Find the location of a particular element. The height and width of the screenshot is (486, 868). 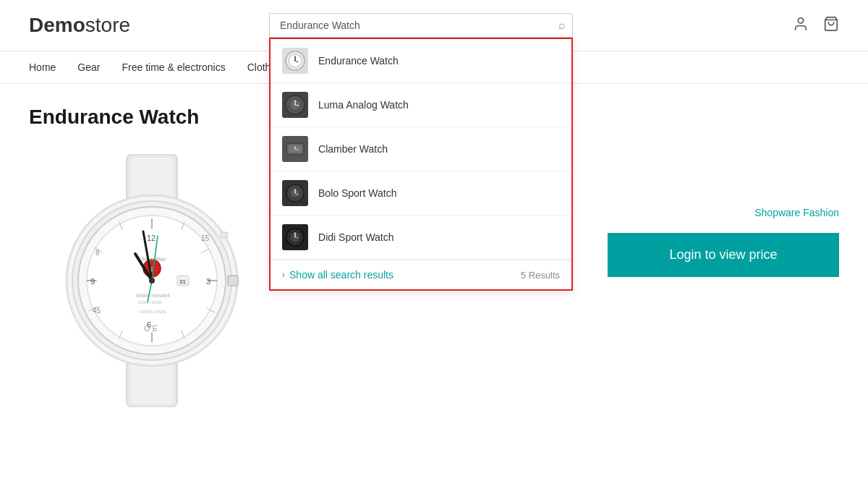

result-label-2: Luma Analog Watch is located at coordinates (363, 105).